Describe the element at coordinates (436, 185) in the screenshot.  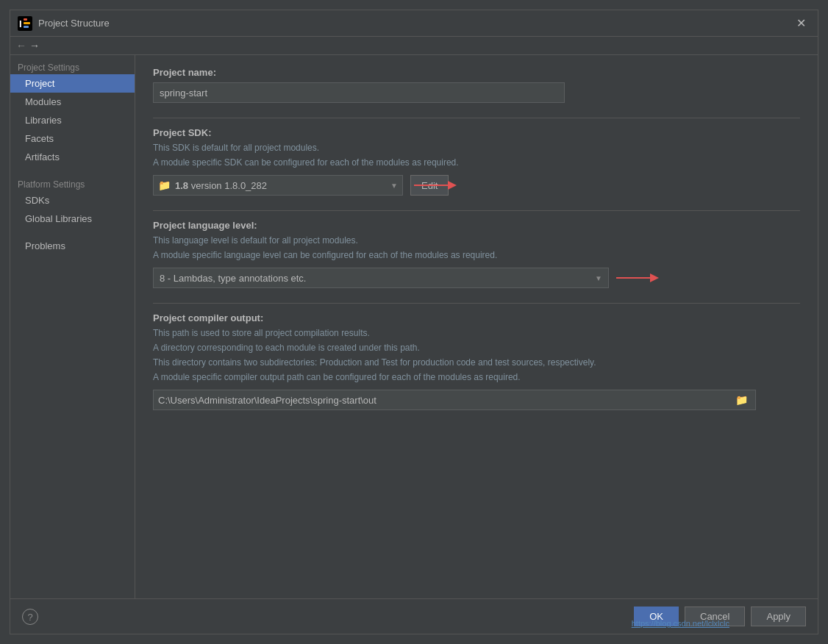
I see `red-arrow-sdk` at that location.